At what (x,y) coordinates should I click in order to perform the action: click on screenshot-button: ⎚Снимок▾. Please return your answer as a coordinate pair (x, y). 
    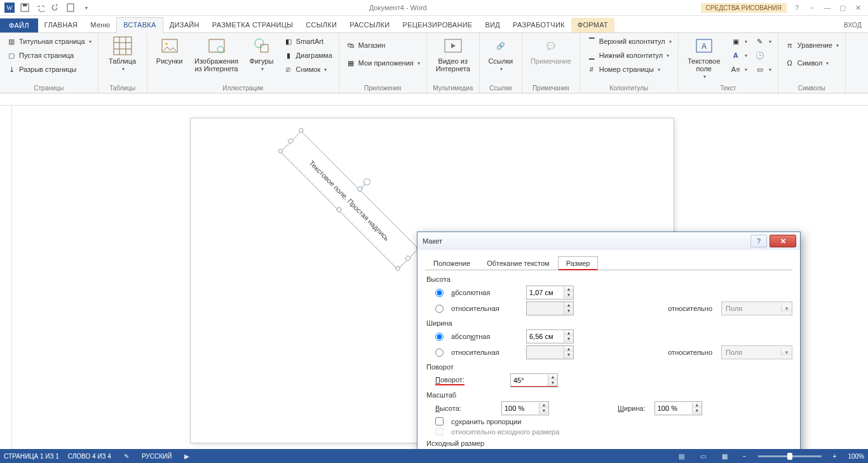
    Looking at the image, I should click on (308, 69).